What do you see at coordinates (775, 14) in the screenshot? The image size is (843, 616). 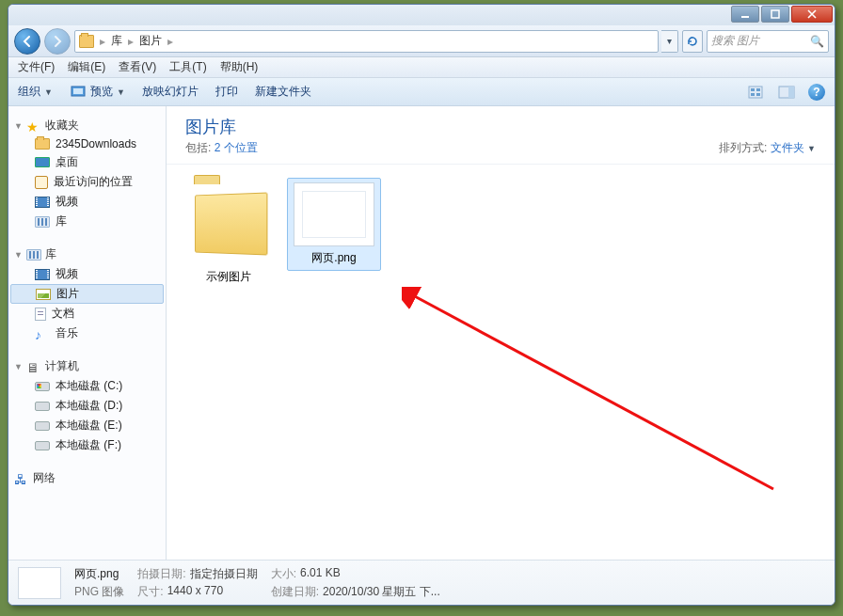 I see `maximize-button` at bounding box center [775, 14].